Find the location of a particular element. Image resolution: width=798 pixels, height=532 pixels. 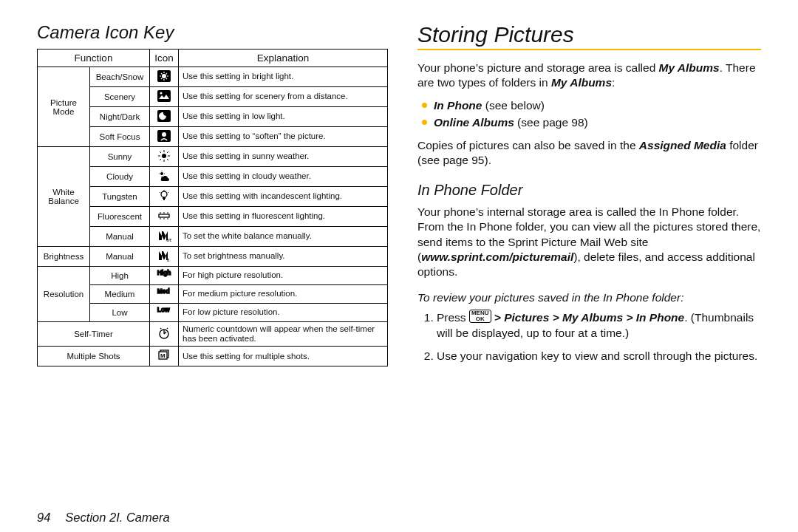

exp-res-low: For low picture resolution. is located at coordinates (284, 313).